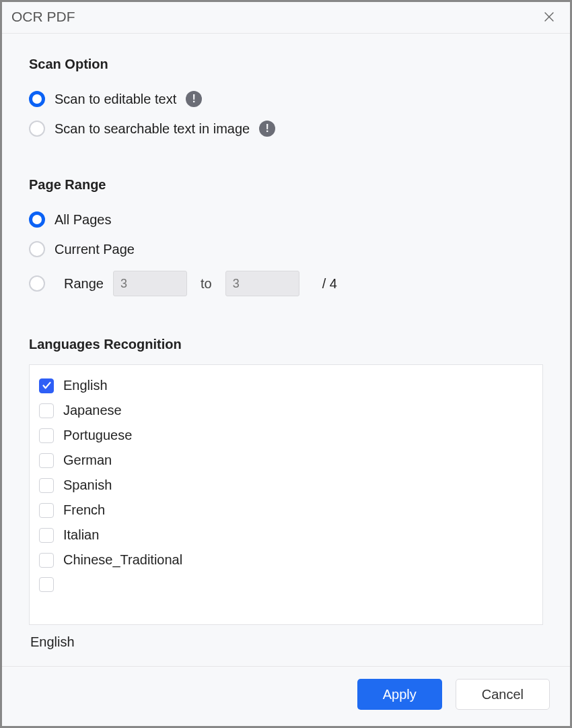 Image resolution: width=572 pixels, height=728 pixels. I want to click on range-to-label: to, so click(206, 284).